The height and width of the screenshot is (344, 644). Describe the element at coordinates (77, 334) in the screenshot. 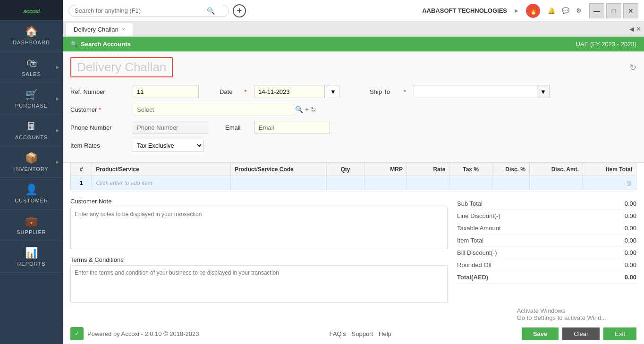

I see `footer-logo: ✓` at that location.